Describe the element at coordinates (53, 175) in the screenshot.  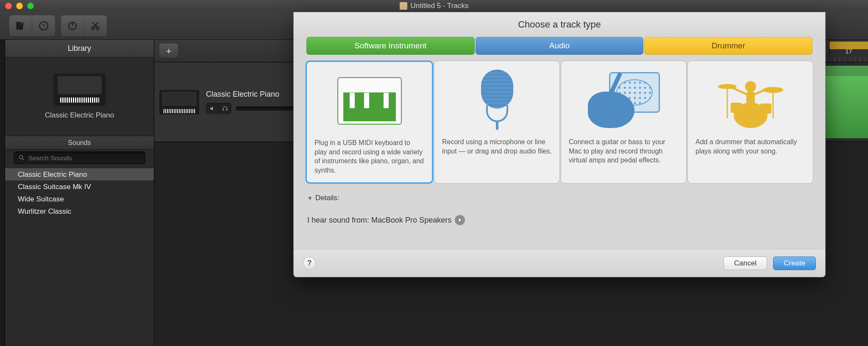
I see `sound-item-label: Classic Electric Piano` at that location.